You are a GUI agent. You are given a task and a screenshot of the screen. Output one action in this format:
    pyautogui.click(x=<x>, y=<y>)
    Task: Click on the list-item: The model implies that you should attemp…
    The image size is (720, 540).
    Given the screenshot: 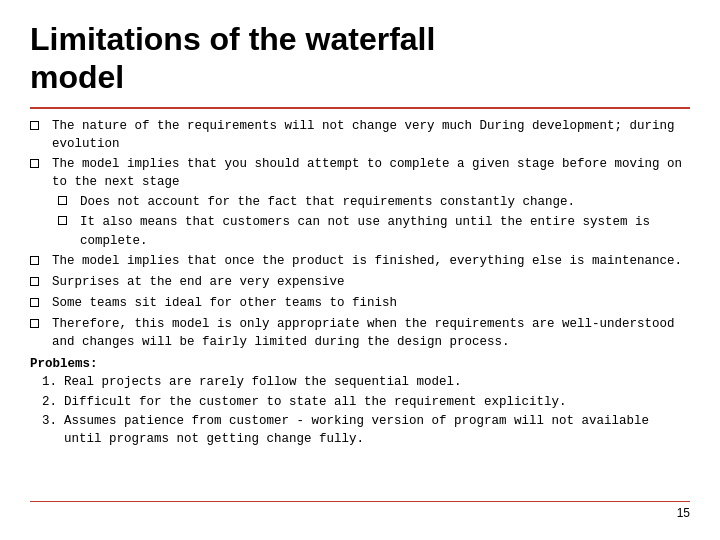 What is the action you would take?
    pyautogui.click(x=360, y=173)
    